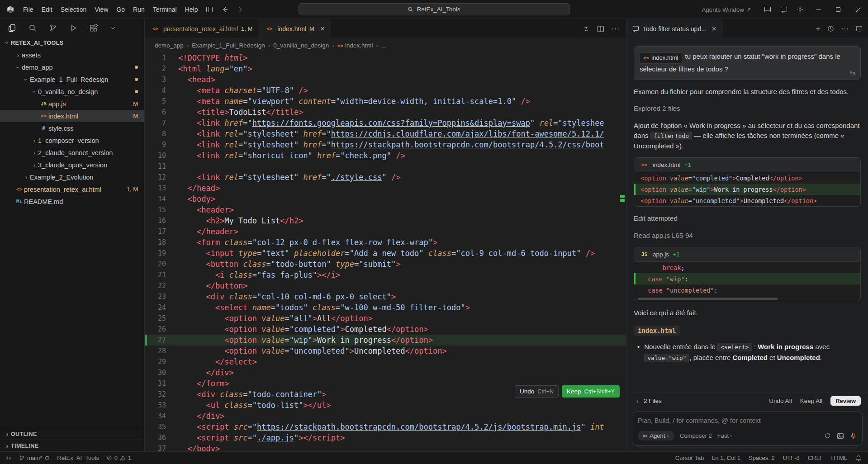  I want to click on tree-item-example-1-full-redesign: ›Example_1_Full_Redesign, so click(72, 80).